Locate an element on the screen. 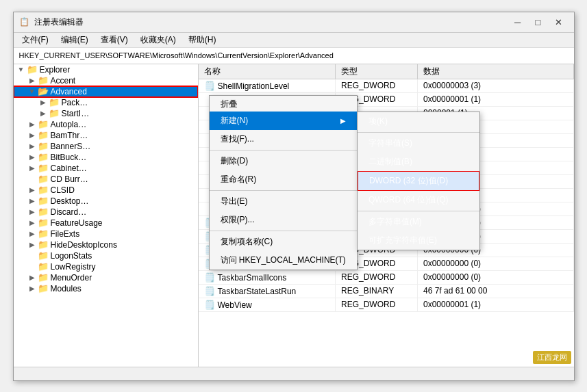  ctx-item-rename: 重命名(R) is located at coordinates (284, 179).